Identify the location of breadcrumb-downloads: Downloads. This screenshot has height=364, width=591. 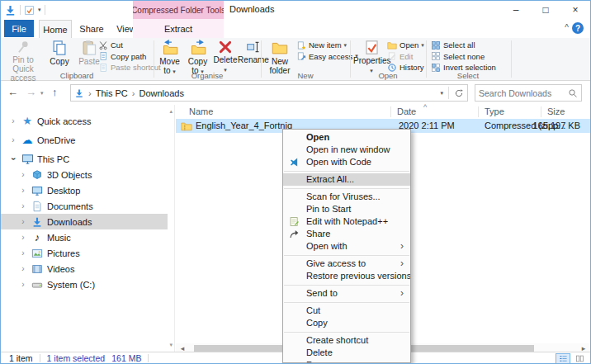
(161, 93).